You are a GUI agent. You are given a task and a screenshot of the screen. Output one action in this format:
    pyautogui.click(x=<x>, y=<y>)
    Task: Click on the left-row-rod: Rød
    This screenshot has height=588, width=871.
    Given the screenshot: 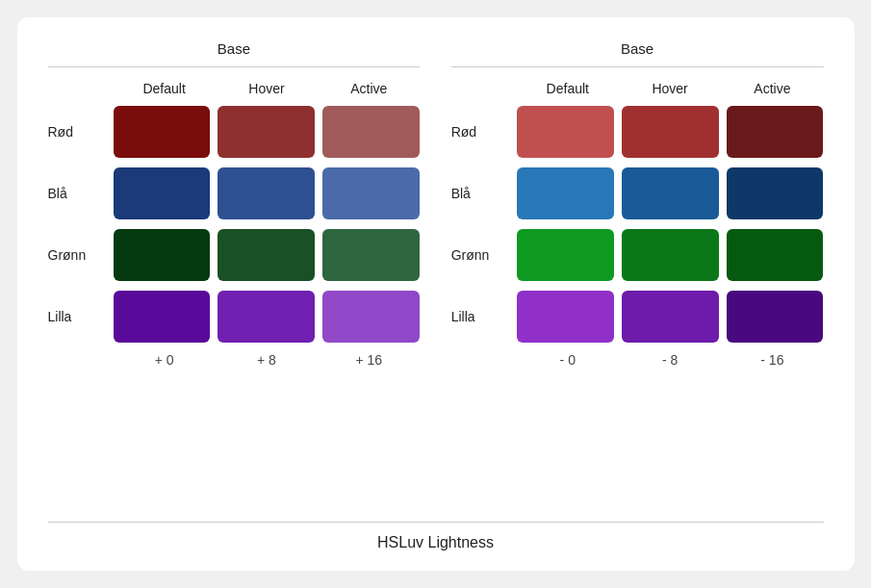 What is the action you would take?
    pyautogui.click(x=235, y=132)
    